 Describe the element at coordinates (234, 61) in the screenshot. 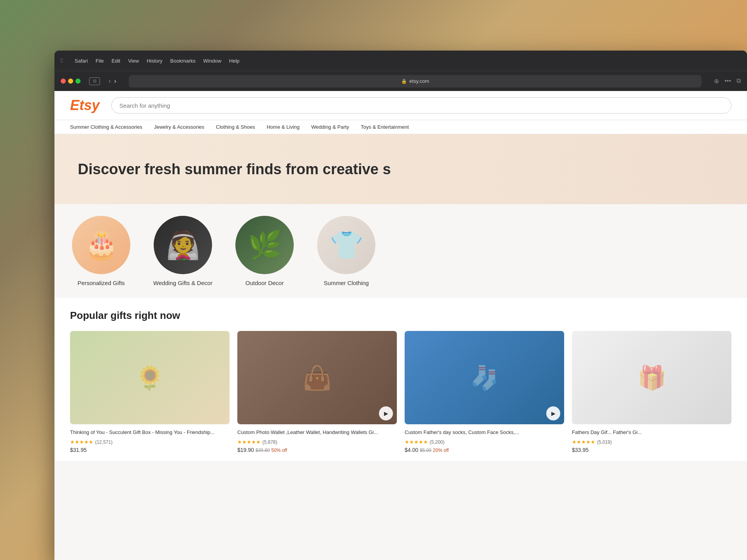

I see `menu-help: Help` at that location.